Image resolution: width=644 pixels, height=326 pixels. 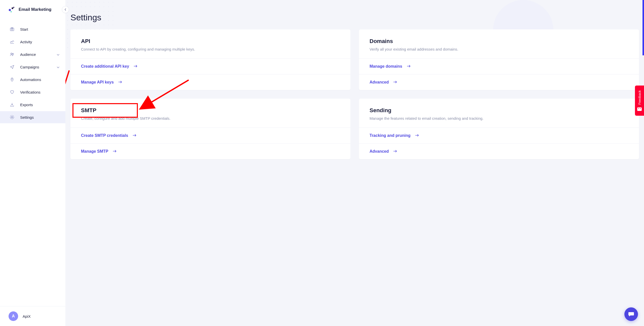 I want to click on avatar: A, so click(x=13, y=316).